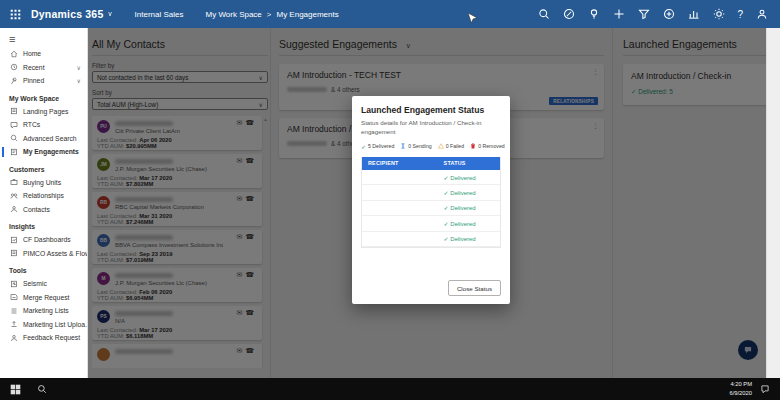 Image resolution: width=780 pixels, height=400 pixels. Describe the element at coordinates (16, 390) in the screenshot. I see `start-button-icon` at that location.